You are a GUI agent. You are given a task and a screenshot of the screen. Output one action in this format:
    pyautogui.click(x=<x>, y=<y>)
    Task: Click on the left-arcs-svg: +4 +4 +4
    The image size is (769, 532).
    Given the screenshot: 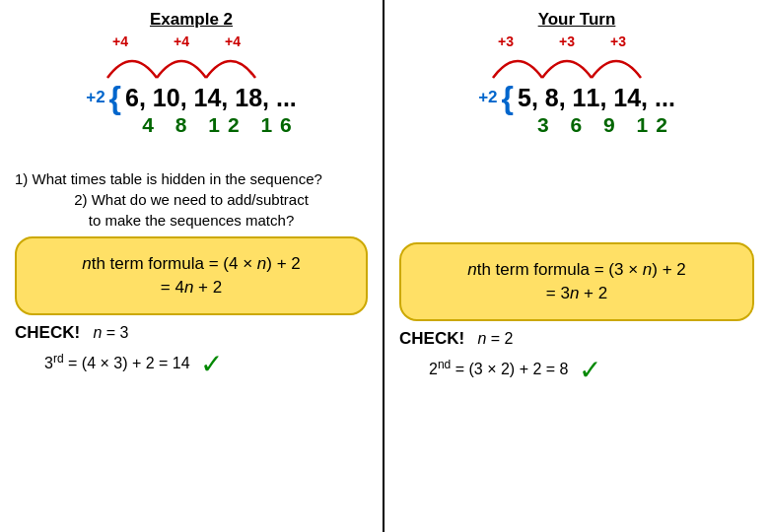 What is the action you would take?
    pyautogui.click(x=191, y=60)
    